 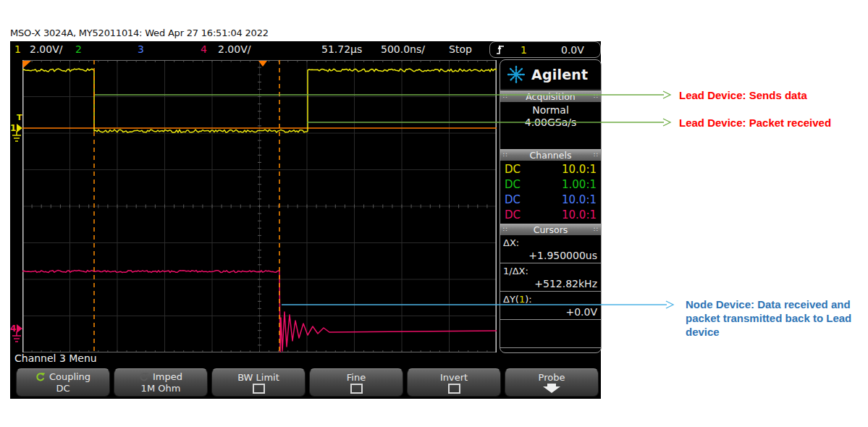 I want to click on probe-button-label: Probe, so click(x=552, y=378).